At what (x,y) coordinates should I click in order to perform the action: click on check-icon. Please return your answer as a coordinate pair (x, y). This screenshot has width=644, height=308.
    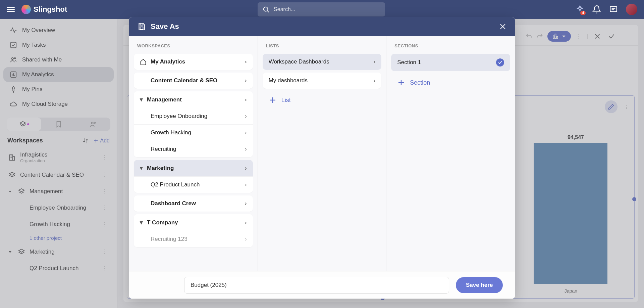
    Looking at the image, I should click on (500, 62).